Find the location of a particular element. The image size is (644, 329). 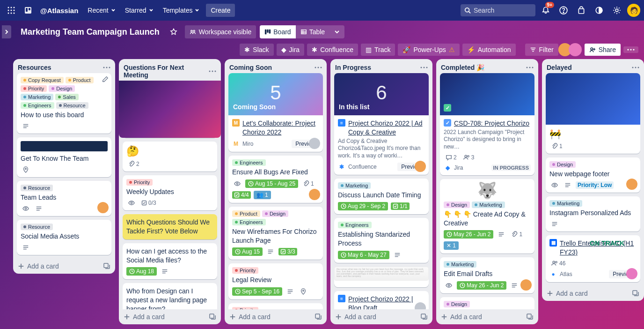

slack-powerup-button: ✱Slack is located at coordinates (256, 50).